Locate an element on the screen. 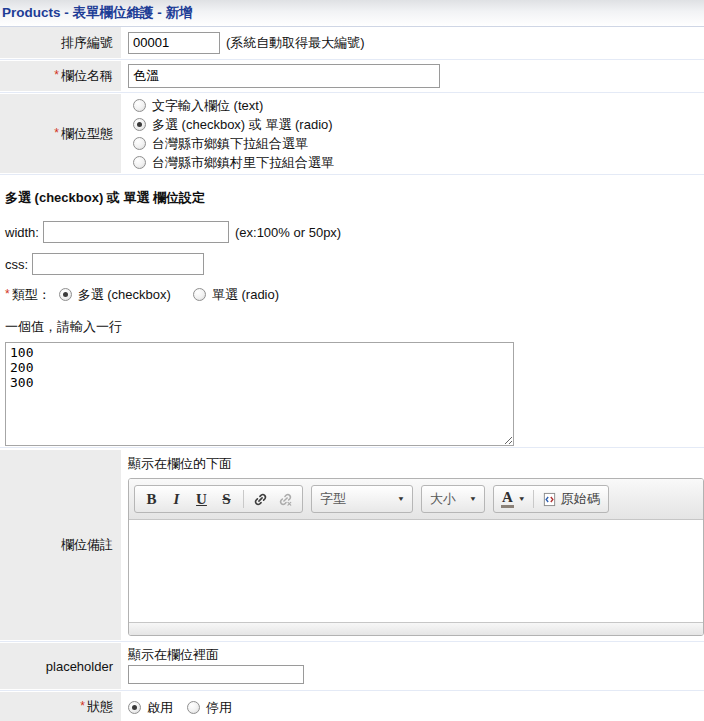  sort-number-field-cell: (系統自動取得最大編號) is located at coordinates (412, 42).